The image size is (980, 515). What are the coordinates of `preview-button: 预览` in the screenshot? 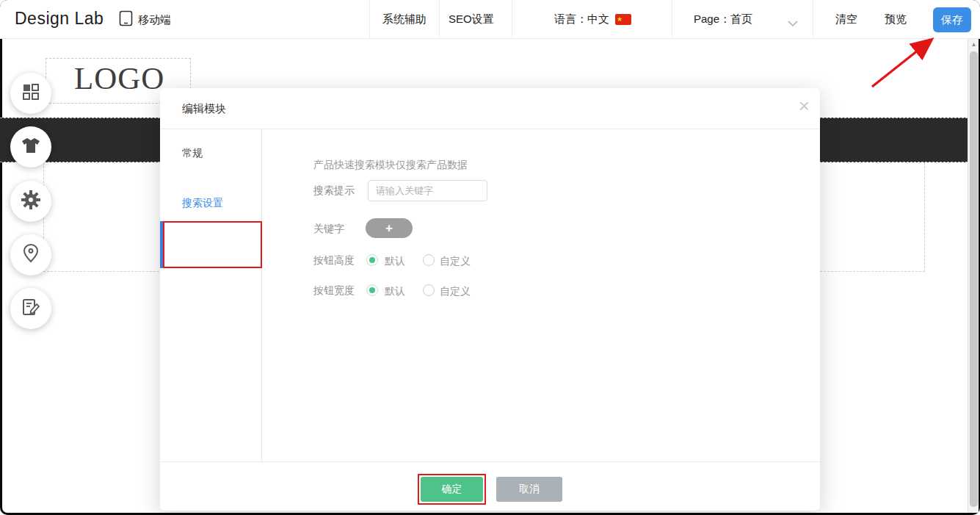 It's located at (896, 19).